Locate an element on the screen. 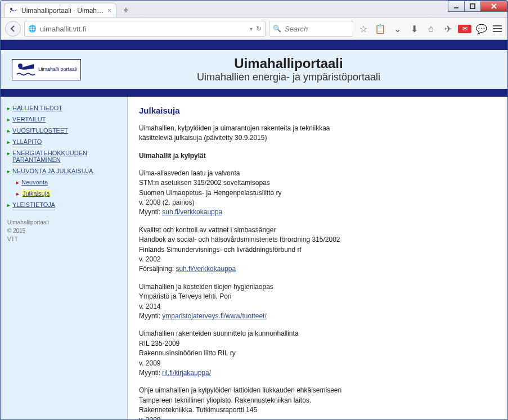 This screenshot has height=420, width=508. publication-2: Kvalitet och kontroll av vattnet i simba… is located at coordinates (317, 250).